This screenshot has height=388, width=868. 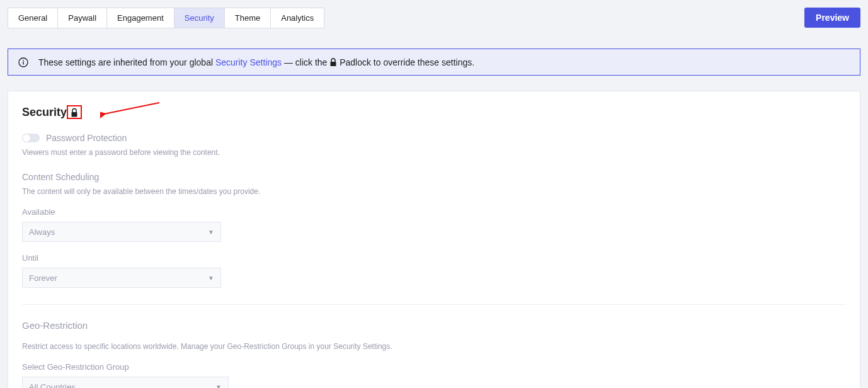 What do you see at coordinates (434, 305) in the screenshot?
I see `divider` at bounding box center [434, 305].